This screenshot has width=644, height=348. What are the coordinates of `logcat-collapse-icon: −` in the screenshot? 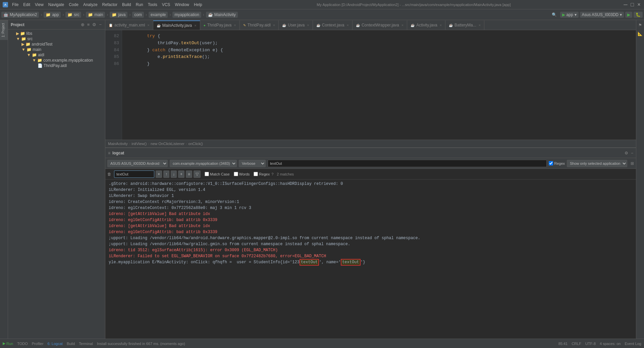 It's located at (632, 153).